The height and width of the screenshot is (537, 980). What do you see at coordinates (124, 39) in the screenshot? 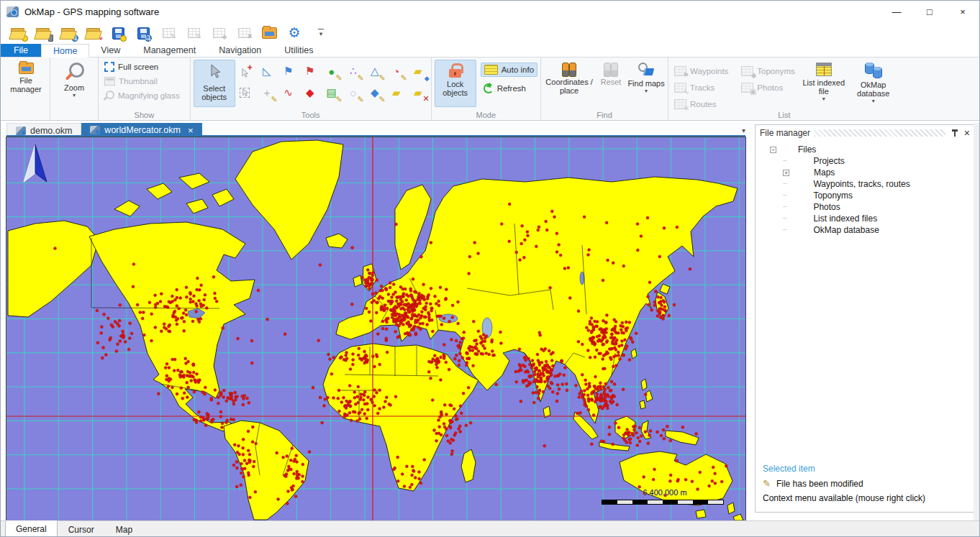
I see `pin-badge-icon` at bounding box center [124, 39].